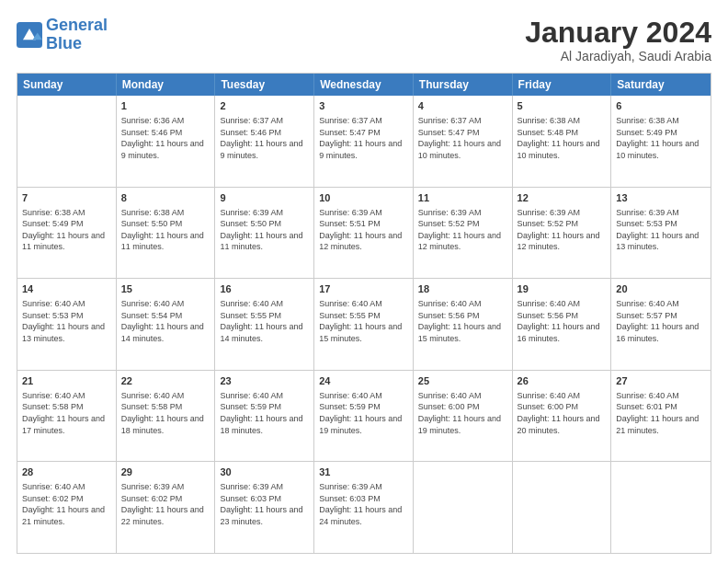  What do you see at coordinates (265, 107) in the screenshot?
I see `cell-day: 2` at bounding box center [265, 107].